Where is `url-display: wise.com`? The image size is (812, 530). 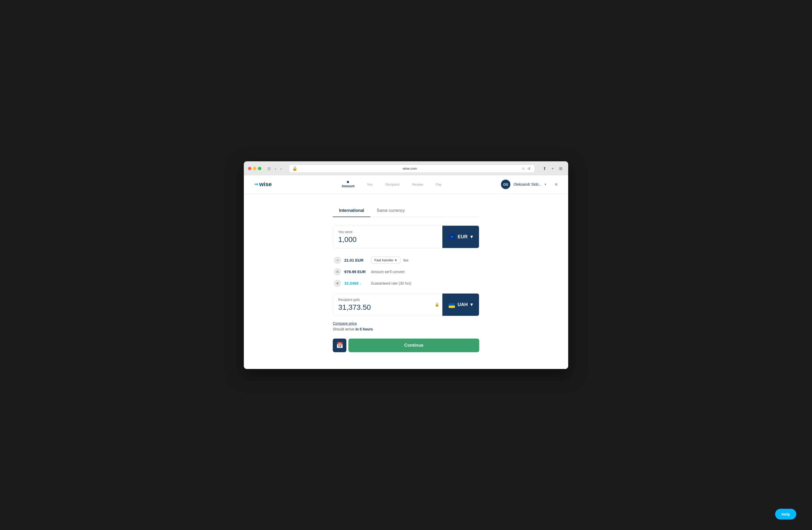
url-display: wise.com is located at coordinates (409, 169).